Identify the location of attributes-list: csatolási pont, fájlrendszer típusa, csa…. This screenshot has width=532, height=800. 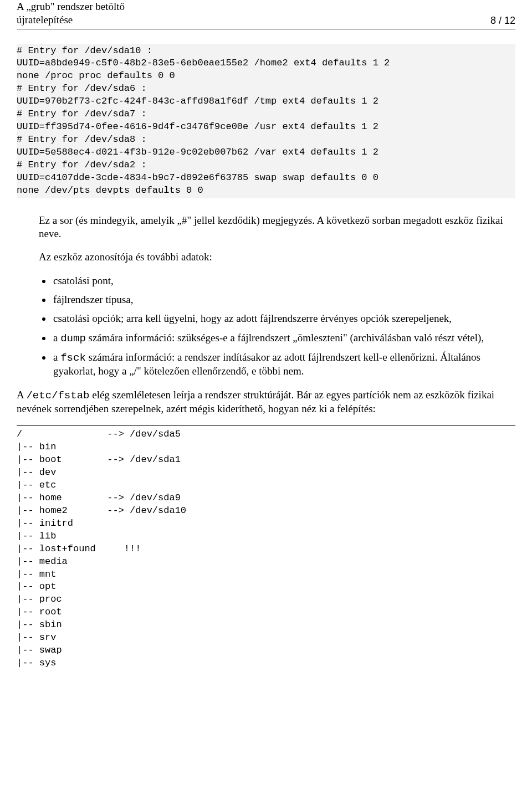
(277, 326).